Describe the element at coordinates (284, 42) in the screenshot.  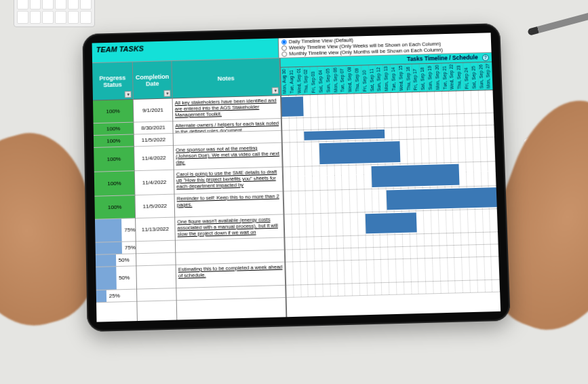
I see `view-daily-radio` at that location.